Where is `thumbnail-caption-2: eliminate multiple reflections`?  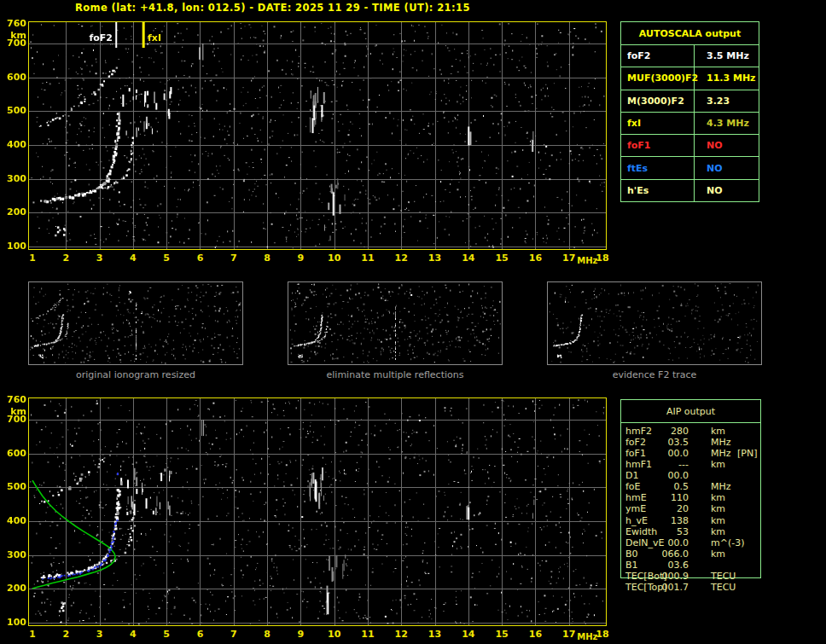
thumbnail-caption-2: eliminate multiple reflections is located at coordinates (395, 375).